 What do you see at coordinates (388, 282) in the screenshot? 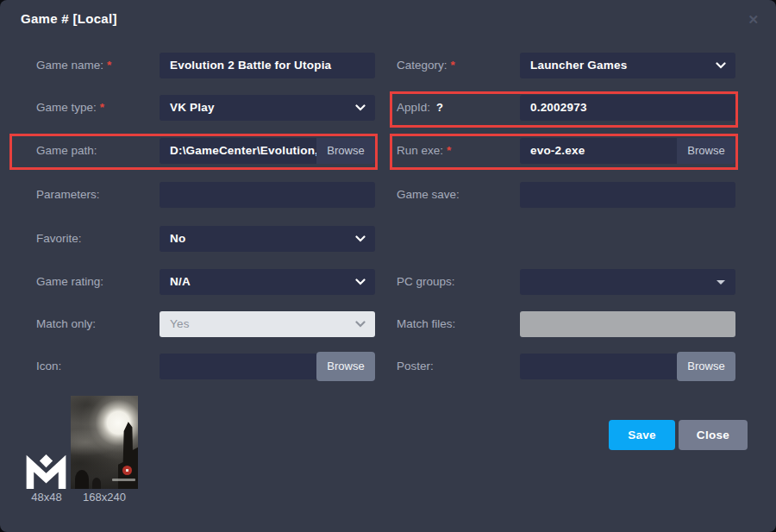
I see `row-game-rating-pc-groups: Game rating: N/A PC groups:` at bounding box center [388, 282].